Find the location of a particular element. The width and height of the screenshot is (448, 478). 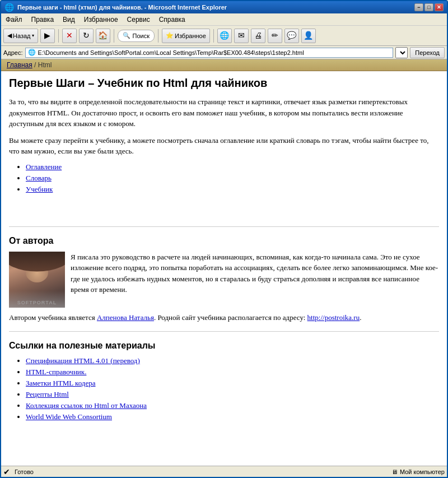

link-tutorial: Учебник is located at coordinates (39, 189).